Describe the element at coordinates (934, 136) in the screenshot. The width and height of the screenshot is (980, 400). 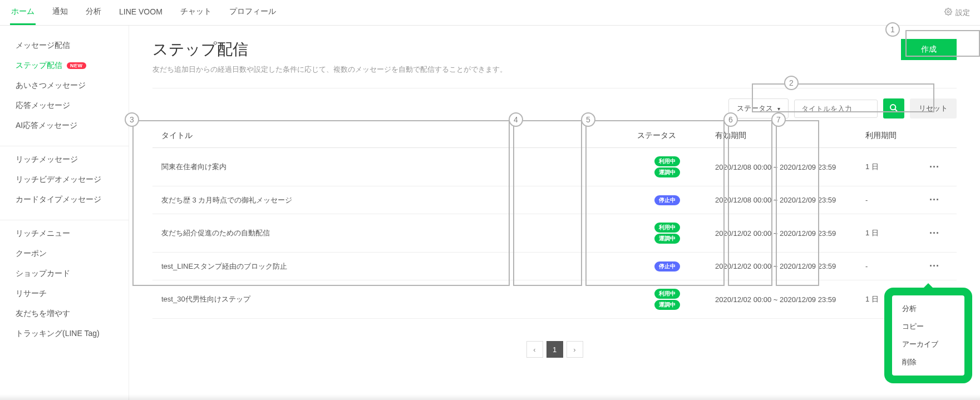
I see `col-menu` at that location.